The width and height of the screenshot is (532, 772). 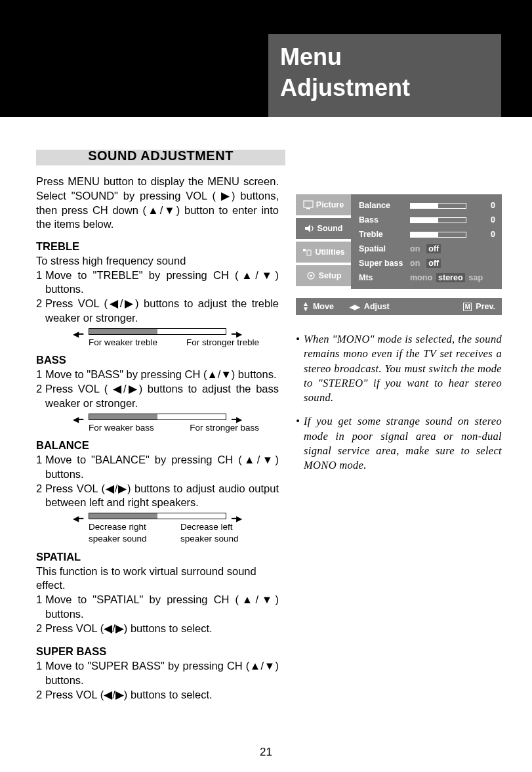 I want to click on balance-step1: 1Move to "BALANCE" by pressing CH (▲/▼) …, so click(x=157, y=467).